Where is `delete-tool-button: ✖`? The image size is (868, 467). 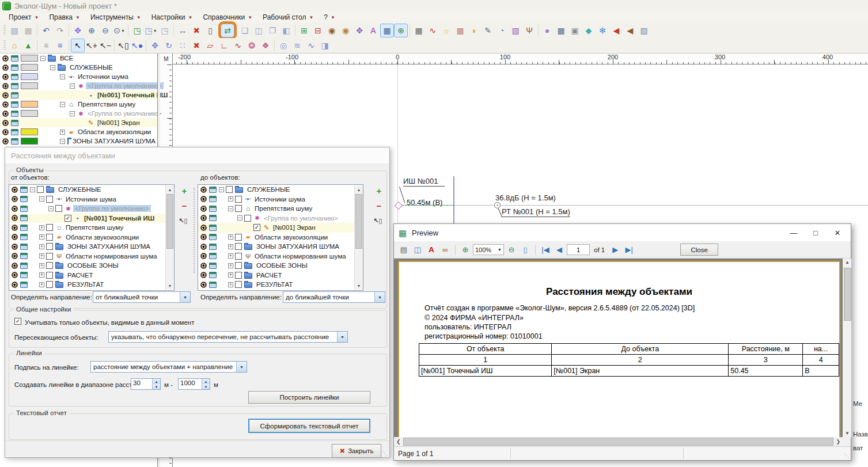
delete-tool-button: ✖ is located at coordinates (196, 45).